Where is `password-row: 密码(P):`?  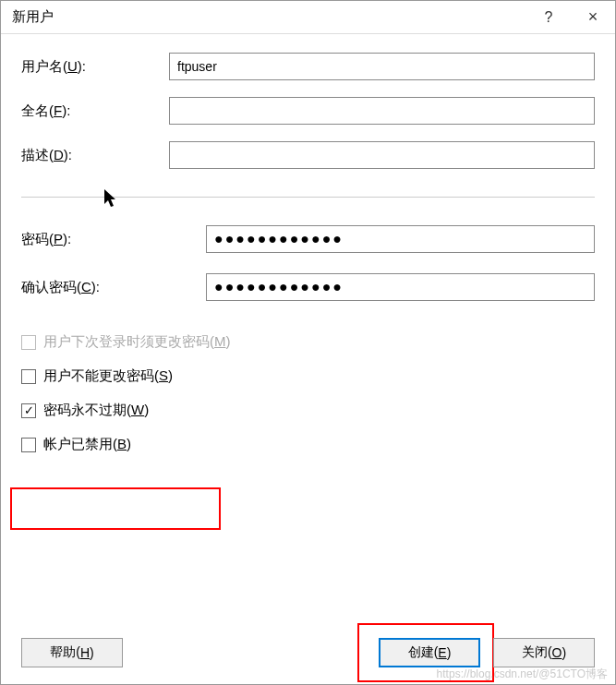 password-row: 密码(P): is located at coordinates (308, 239).